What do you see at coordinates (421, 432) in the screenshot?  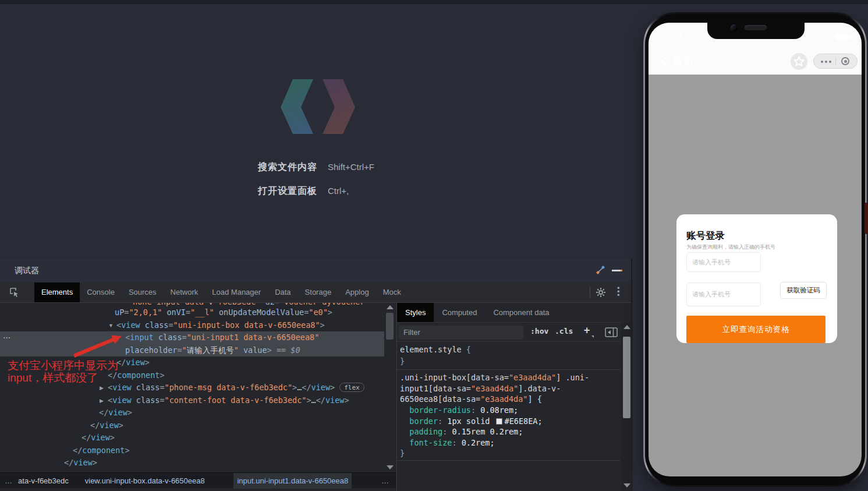 I see `css-token: padding` at bounding box center [421, 432].